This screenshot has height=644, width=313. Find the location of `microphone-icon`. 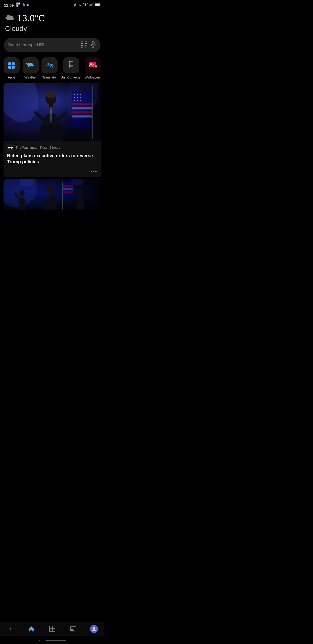

microphone-icon is located at coordinates (93, 45).